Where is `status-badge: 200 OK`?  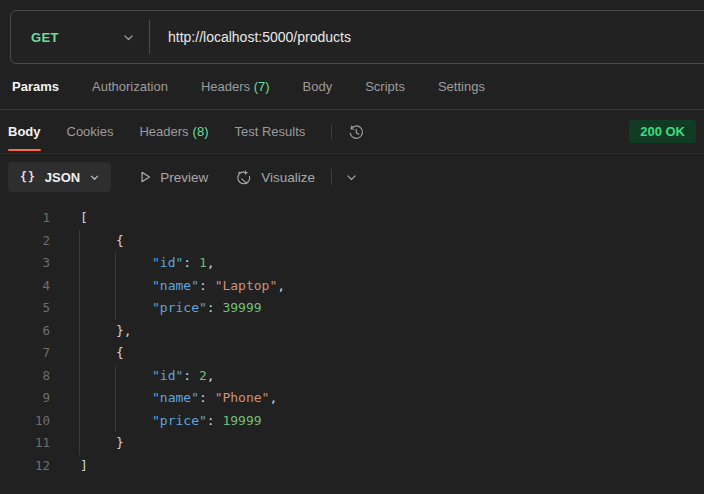 status-badge: 200 OK is located at coordinates (662, 132).